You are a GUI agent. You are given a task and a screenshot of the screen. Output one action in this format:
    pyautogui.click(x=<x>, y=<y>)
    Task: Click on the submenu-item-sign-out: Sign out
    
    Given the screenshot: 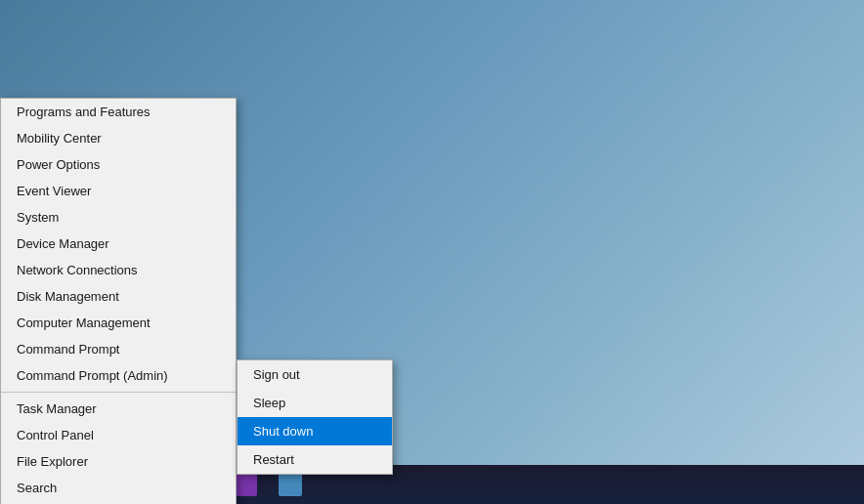 What is the action you would take?
    pyautogui.click(x=315, y=375)
    